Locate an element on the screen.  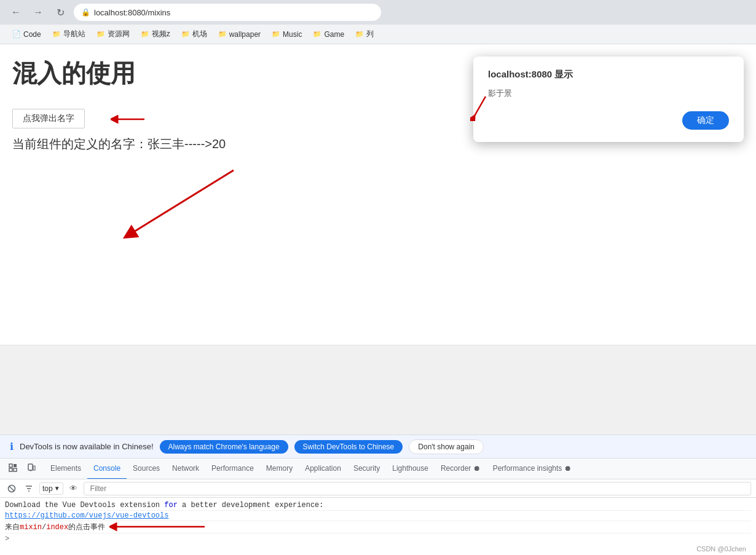
alert-message: 影于景 is located at coordinates (608, 93).